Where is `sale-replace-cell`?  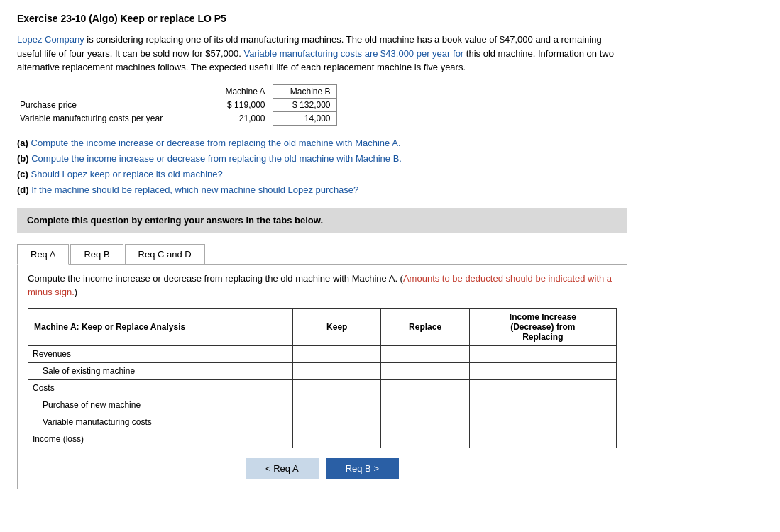 sale-replace-cell is located at coordinates (425, 371).